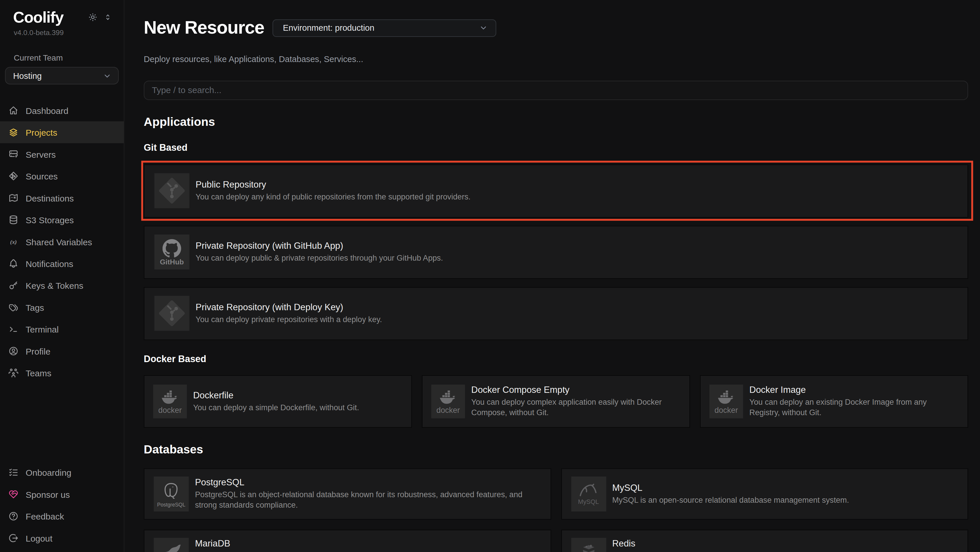 The image size is (980, 552). Describe the element at coordinates (589, 545) in the screenshot. I see `redis-icon: redis` at that location.